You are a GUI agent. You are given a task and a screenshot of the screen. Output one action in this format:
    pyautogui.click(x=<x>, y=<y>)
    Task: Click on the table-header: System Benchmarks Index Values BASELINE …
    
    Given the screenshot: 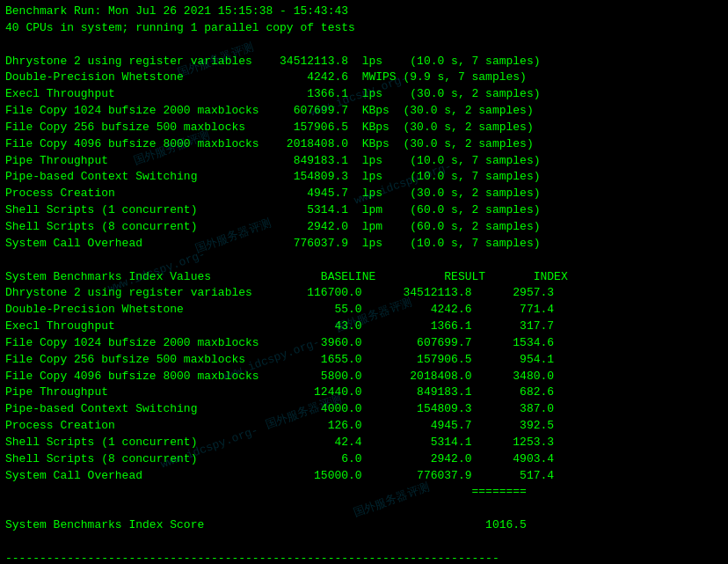 What is the action you would take?
    pyautogui.click(x=364, y=278)
    